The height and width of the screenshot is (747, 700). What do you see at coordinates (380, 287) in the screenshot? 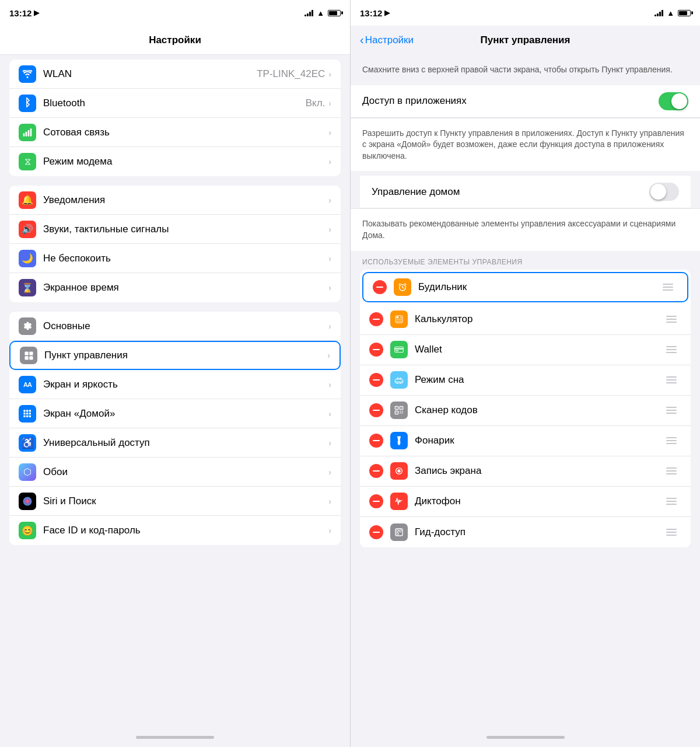
I see `alarm-minus-button` at bounding box center [380, 287].